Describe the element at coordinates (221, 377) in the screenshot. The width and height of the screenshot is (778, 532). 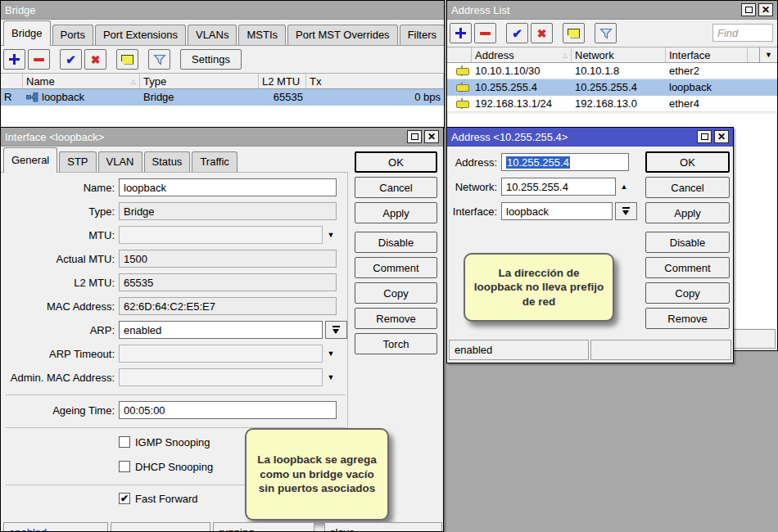
I see `admin-mac-field` at that location.